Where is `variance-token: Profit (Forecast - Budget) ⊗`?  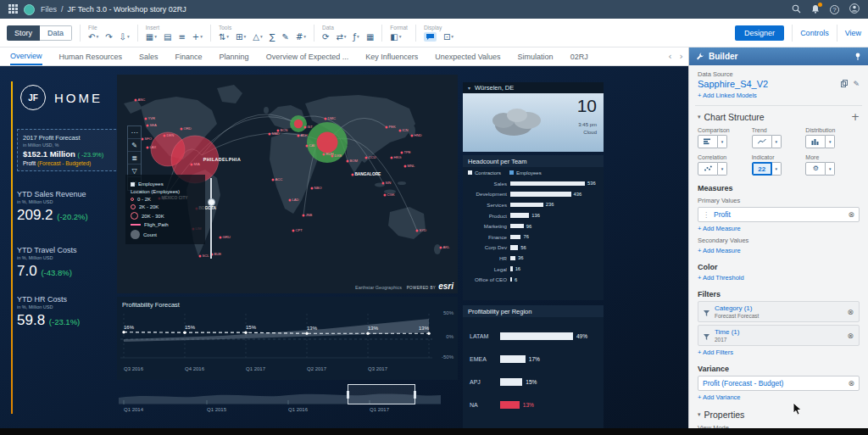 variance-token: Profit (Forecast - Budget) ⊗ is located at coordinates (778, 383).